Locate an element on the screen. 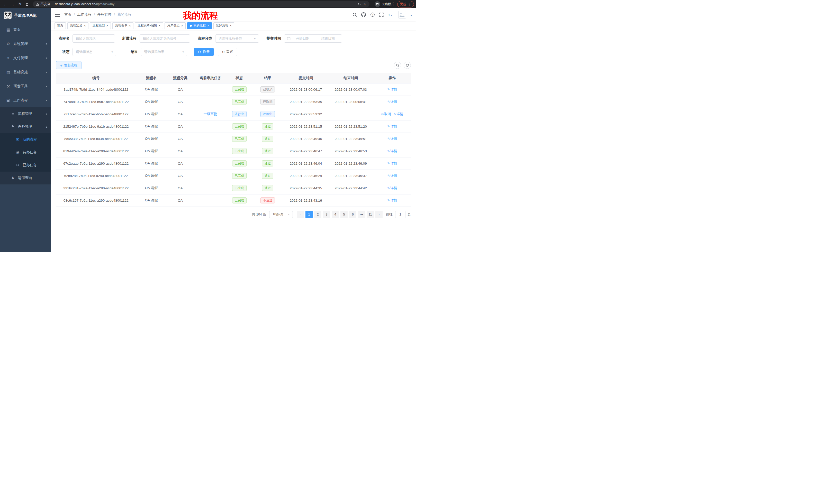  sidebar-item-process-manage: ≡流程管理▾ is located at coordinates (26, 114).